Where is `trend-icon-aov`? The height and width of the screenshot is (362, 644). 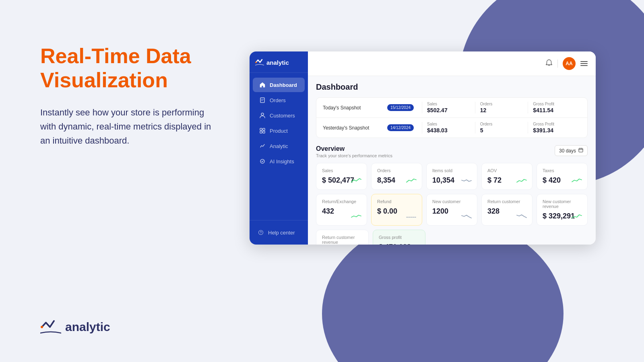
trend-icon-aov is located at coordinates (522, 181).